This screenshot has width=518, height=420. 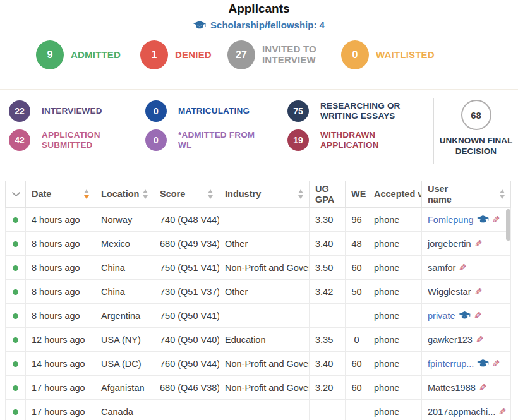 I want to click on username-link: jorgebertin, so click(x=450, y=244).